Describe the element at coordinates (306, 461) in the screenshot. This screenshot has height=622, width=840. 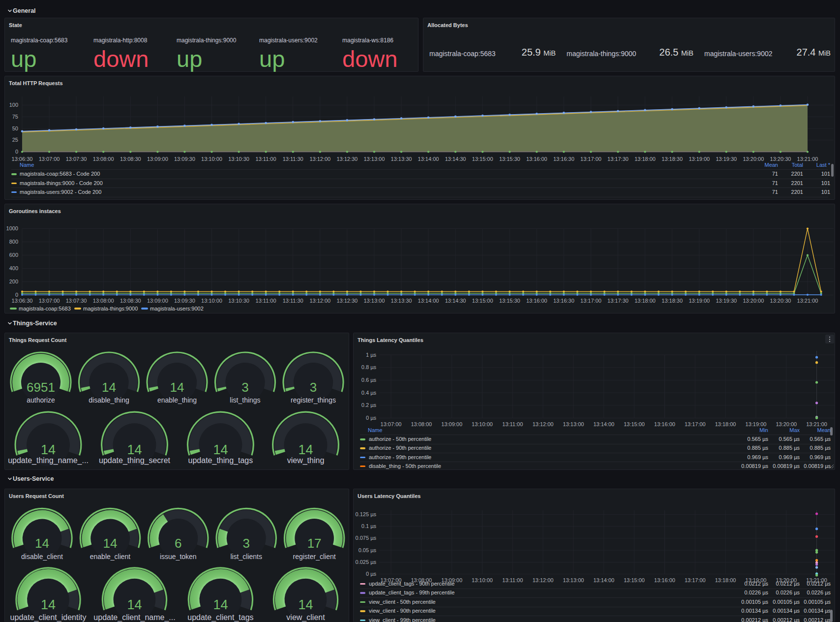
I see `svg-text: view_thing` at that location.